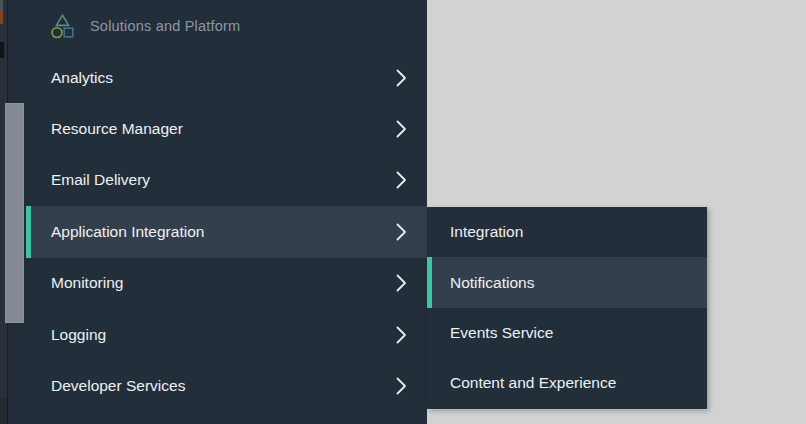  Describe the element at coordinates (226, 386) in the screenshot. I see `menu-item-developer-services: Developer Services` at that location.